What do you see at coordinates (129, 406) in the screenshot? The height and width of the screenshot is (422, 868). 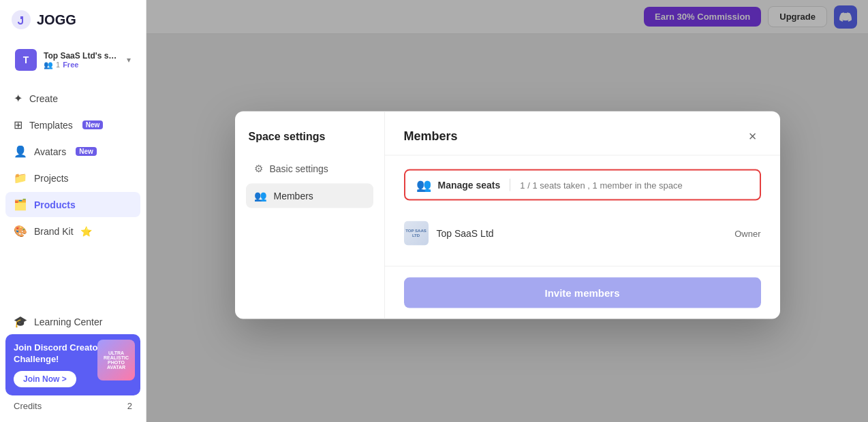 I see `credits-count: 2` at bounding box center [129, 406].